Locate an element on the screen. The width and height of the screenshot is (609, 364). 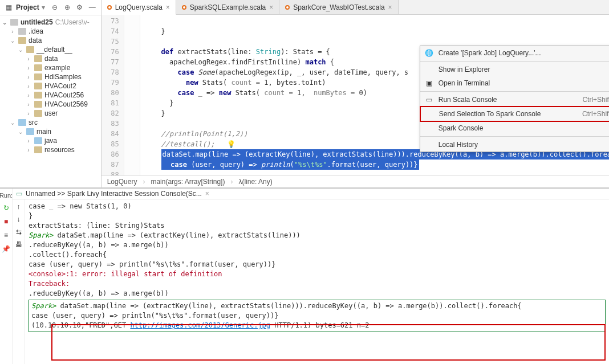
context-menu-item: Local History› is located at coordinates (514, 145).